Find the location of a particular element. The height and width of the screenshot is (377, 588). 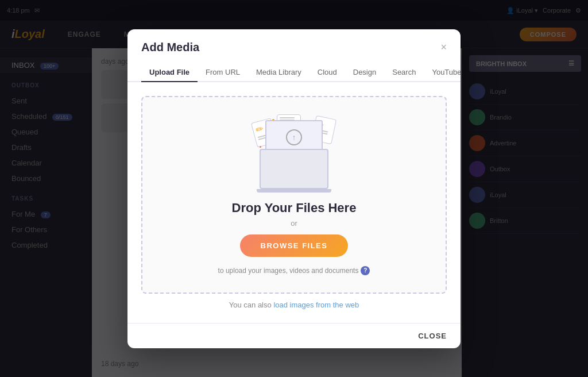

tab-youtube: YouTube is located at coordinates (442, 72).